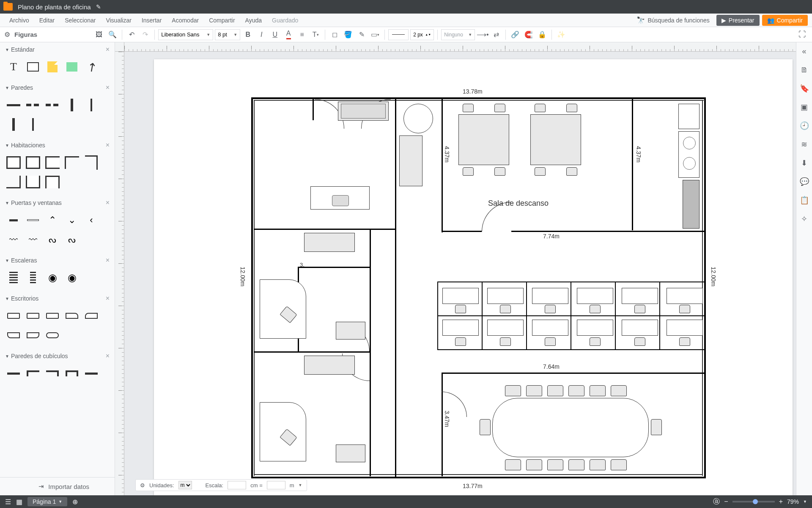 This screenshot has width=812, height=508. I want to click on shape-arc6: ᔓ, so click(52, 240).